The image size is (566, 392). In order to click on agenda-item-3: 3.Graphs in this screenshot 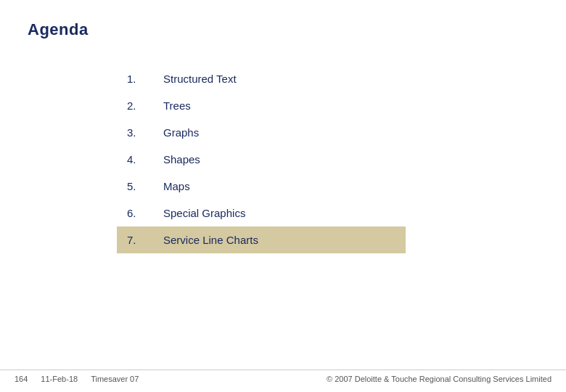, I will do `click(261, 132)`.